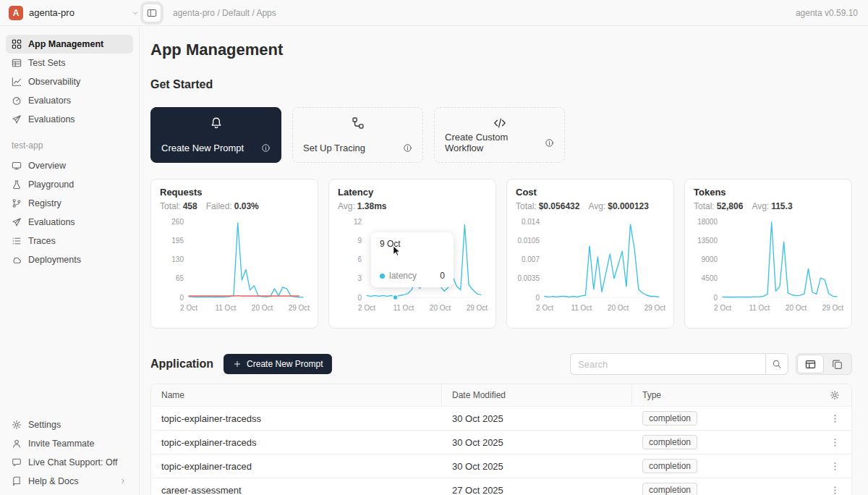 Image resolution: width=868 pixels, height=495 pixels. What do you see at coordinates (357, 135) in the screenshot?
I see `get-started-card-set-up-tracing: Set Up Tracing` at bounding box center [357, 135].